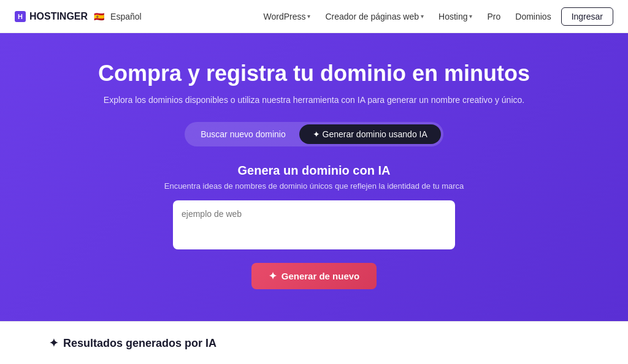 The image size is (628, 364). I want to click on domain-tab-group: Buscar nuevo dominio ✦ Generar dominio u…, so click(314, 134).